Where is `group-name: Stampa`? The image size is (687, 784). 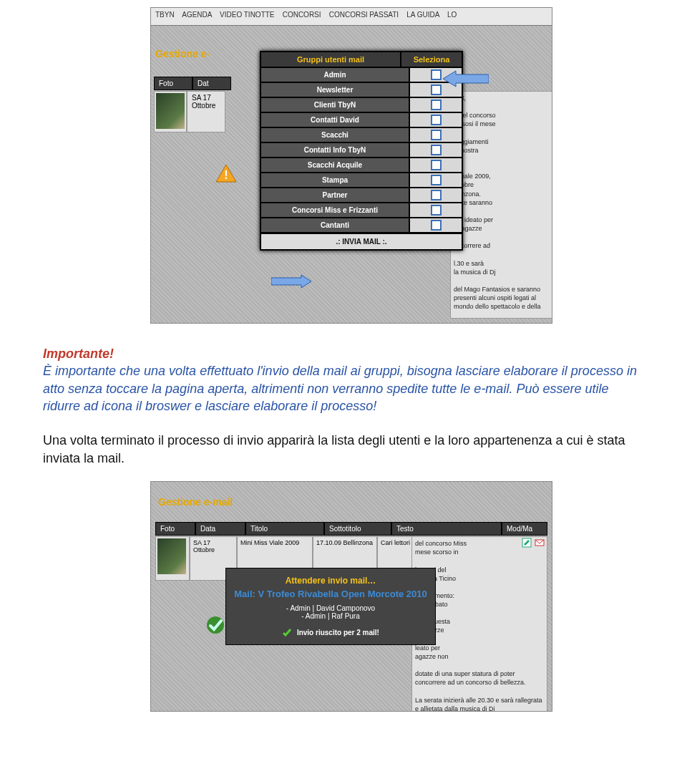
group-name: Stampa is located at coordinates (335, 180).